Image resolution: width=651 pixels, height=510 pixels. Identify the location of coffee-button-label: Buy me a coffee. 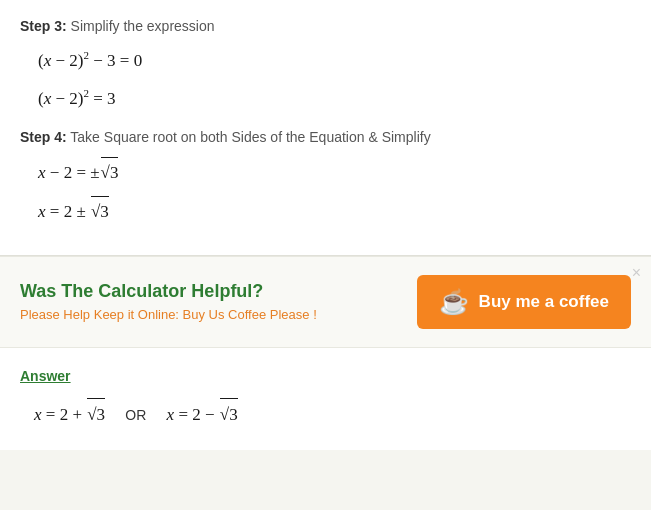
(544, 302).